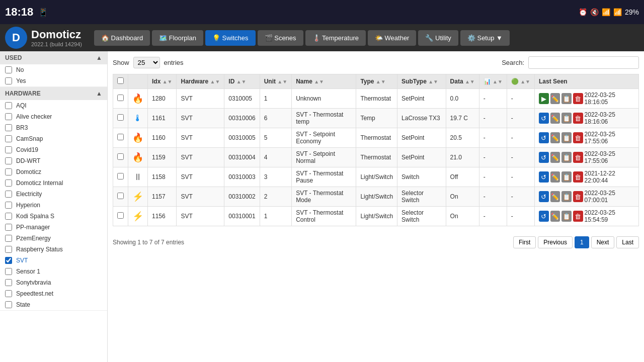 This screenshot has height=362, width=644. I want to click on action-refresh: ▶, so click(544, 99).